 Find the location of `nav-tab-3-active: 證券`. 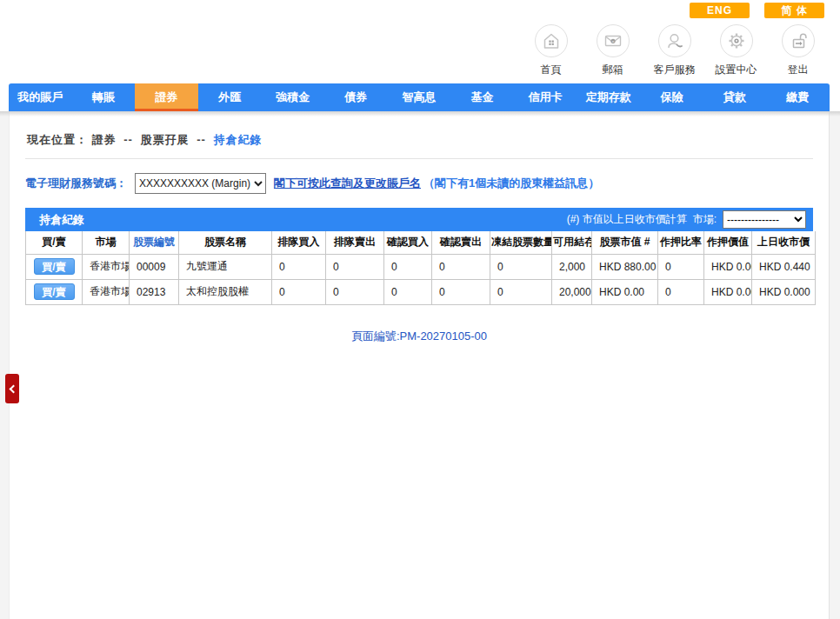

nav-tab-3-active: 證券 is located at coordinates (167, 97).